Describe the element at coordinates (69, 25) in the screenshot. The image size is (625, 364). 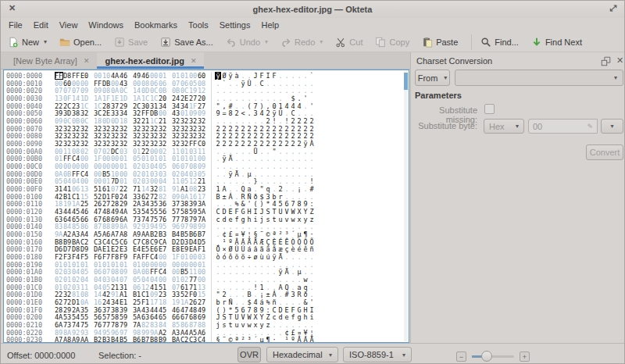
I see `menu-item-view: View` at that location.